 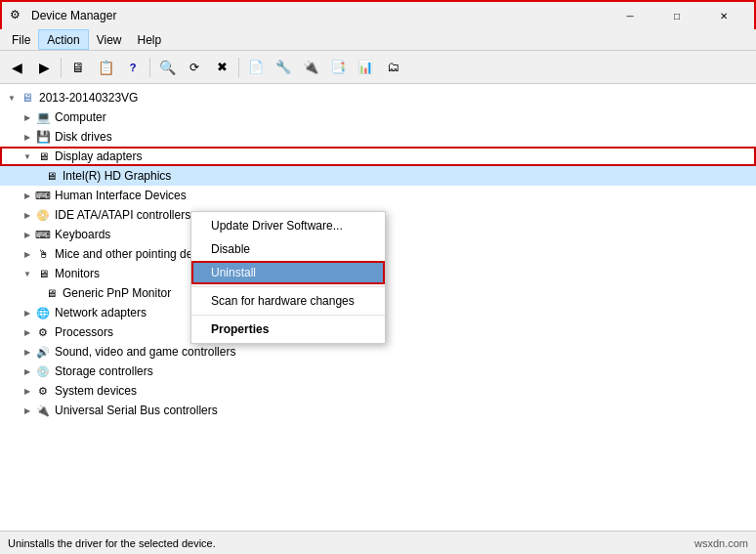 What do you see at coordinates (88, 98) in the screenshot?
I see `label-root: 2013-20140323VG` at bounding box center [88, 98].